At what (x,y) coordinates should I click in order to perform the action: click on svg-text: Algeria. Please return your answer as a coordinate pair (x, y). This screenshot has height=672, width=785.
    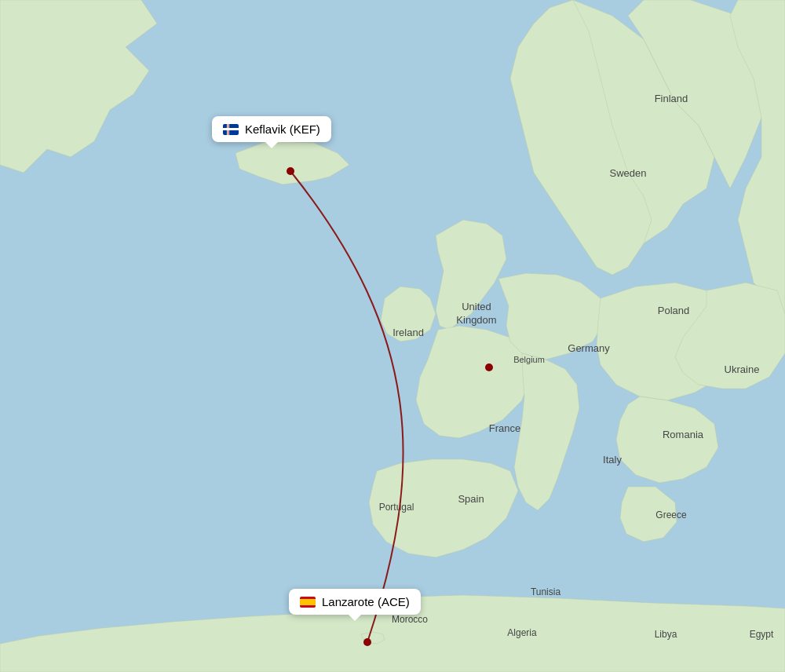
    Looking at the image, I should click on (522, 633).